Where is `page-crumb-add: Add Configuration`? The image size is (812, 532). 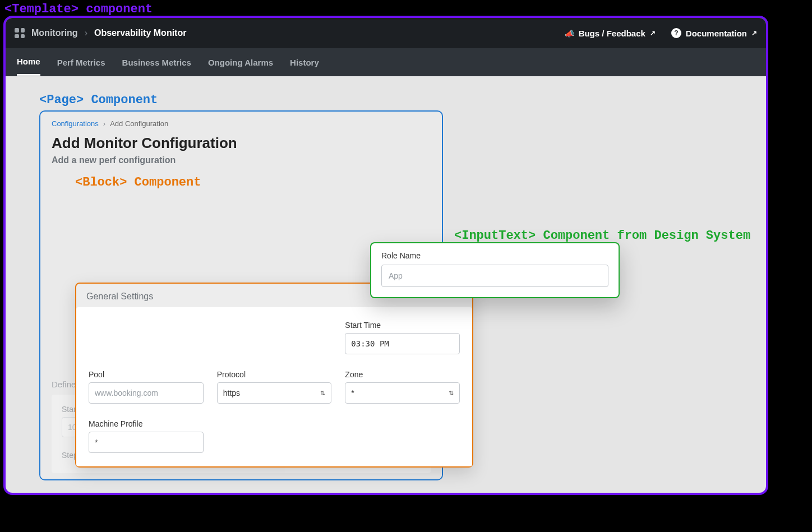
page-crumb-add: Add Configuration is located at coordinates (139, 123).